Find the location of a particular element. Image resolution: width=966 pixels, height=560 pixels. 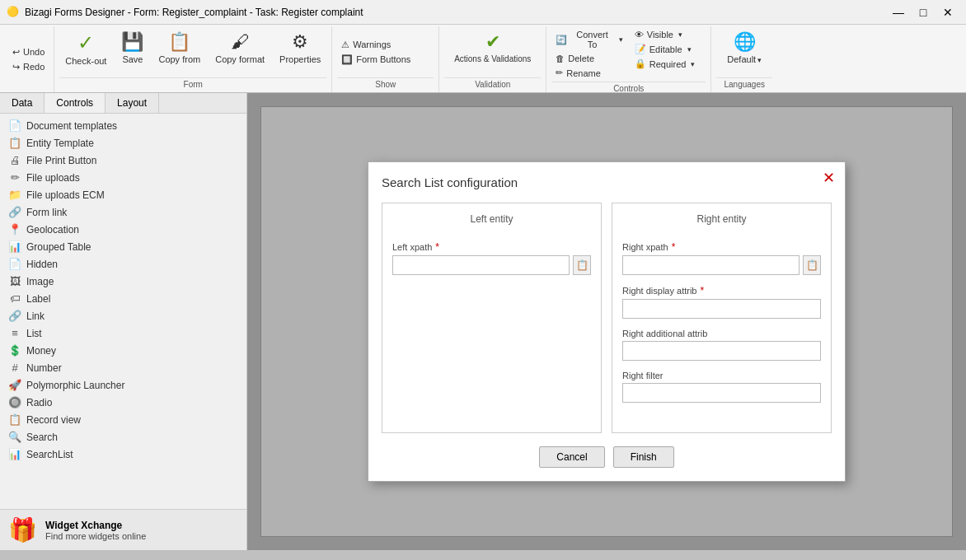

sidebar-item-entity-template: 📋 Entity Template is located at coordinates (124, 143).